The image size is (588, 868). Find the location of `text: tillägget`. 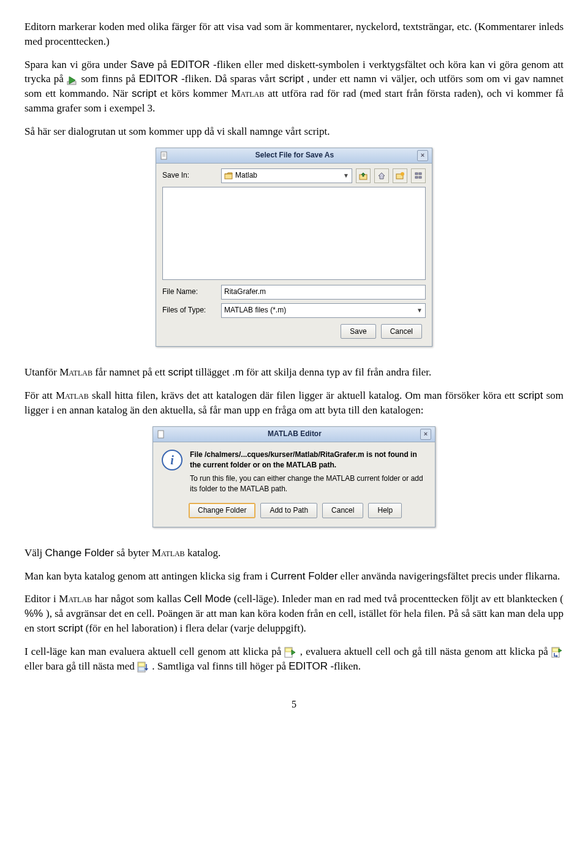

text: tillägget is located at coordinates (214, 372).